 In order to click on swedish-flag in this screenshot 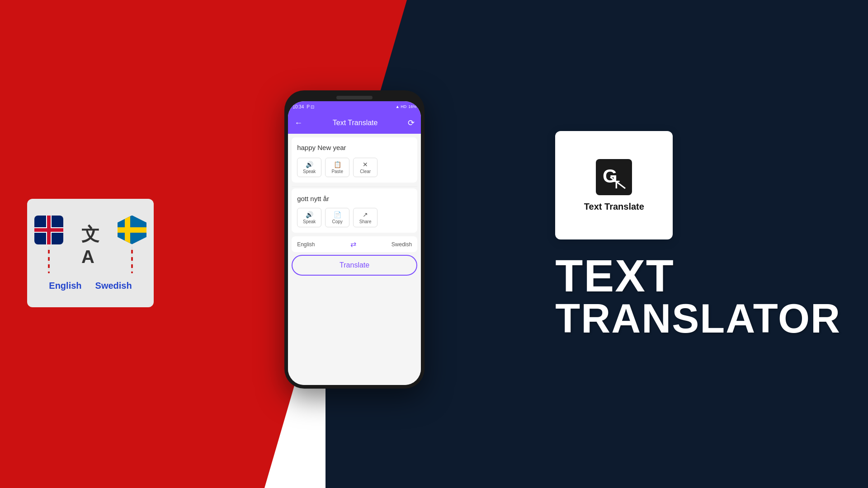, I will do `click(132, 230)`.